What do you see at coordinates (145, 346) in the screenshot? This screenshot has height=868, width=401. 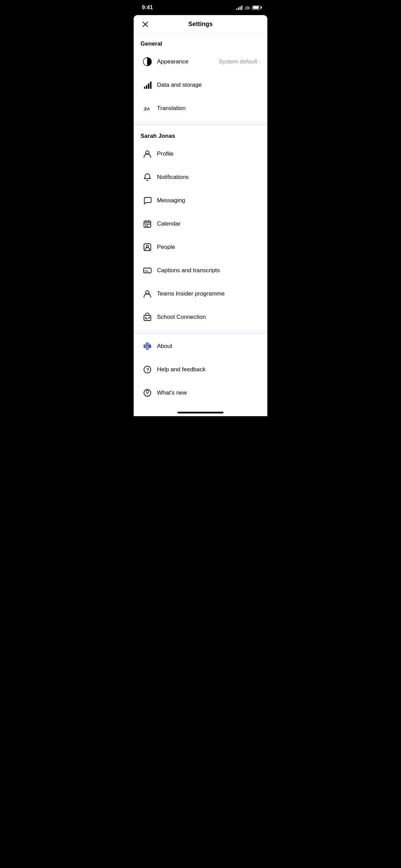 I see `svg-text: T` at bounding box center [145, 346].